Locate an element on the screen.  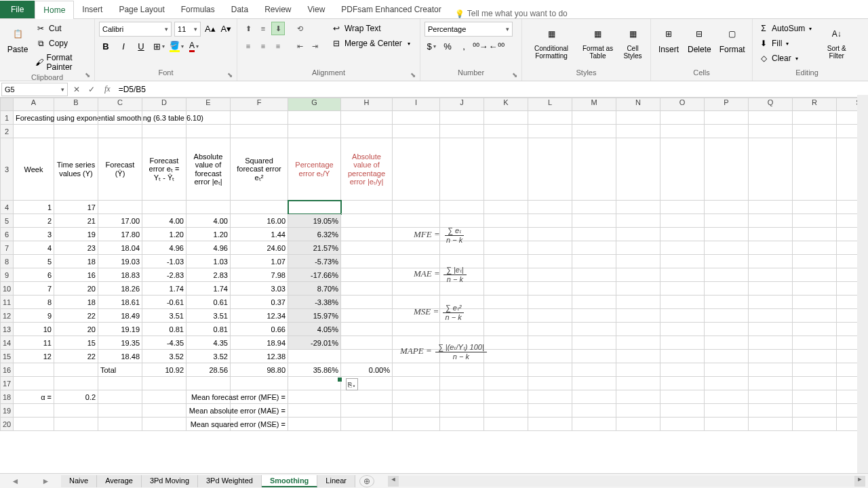
number-launcher: ⬊ is located at coordinates (516, 75).